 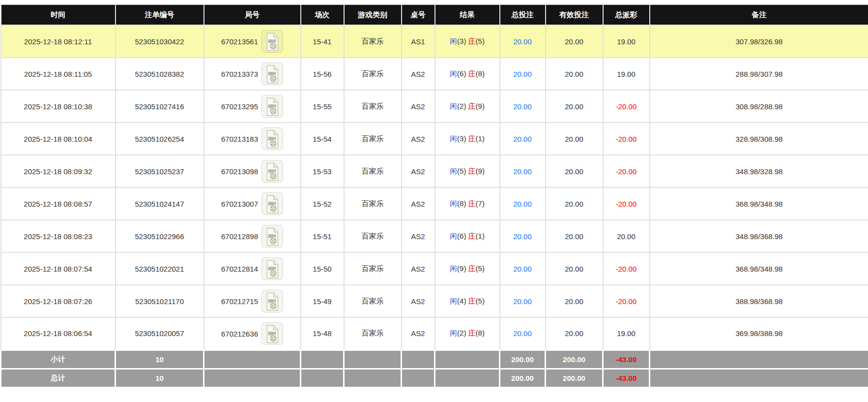 What do you see at coordinates (434, 74) in the screenshot?
I see `bet-record-row: 2025-12-18 08:11:05523051028382670213373…` at bounding box center [434, 74].